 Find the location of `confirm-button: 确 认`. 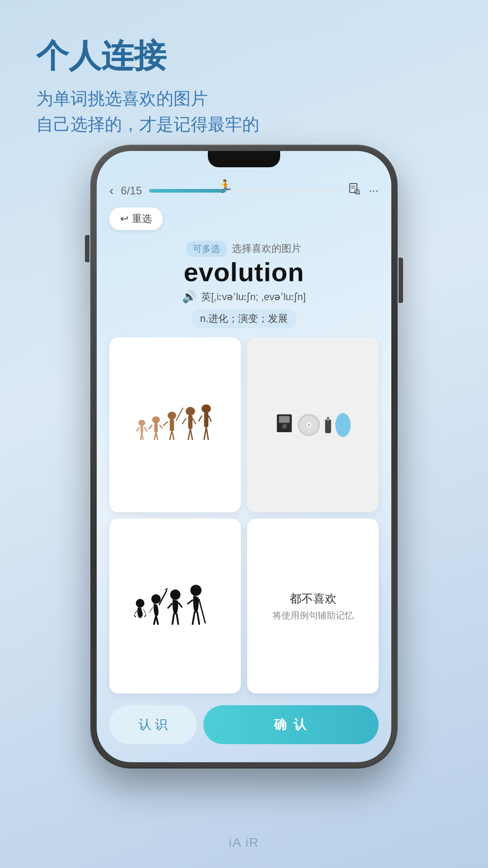

confirm-button: 确 认 is located at coordinates (291, 725).